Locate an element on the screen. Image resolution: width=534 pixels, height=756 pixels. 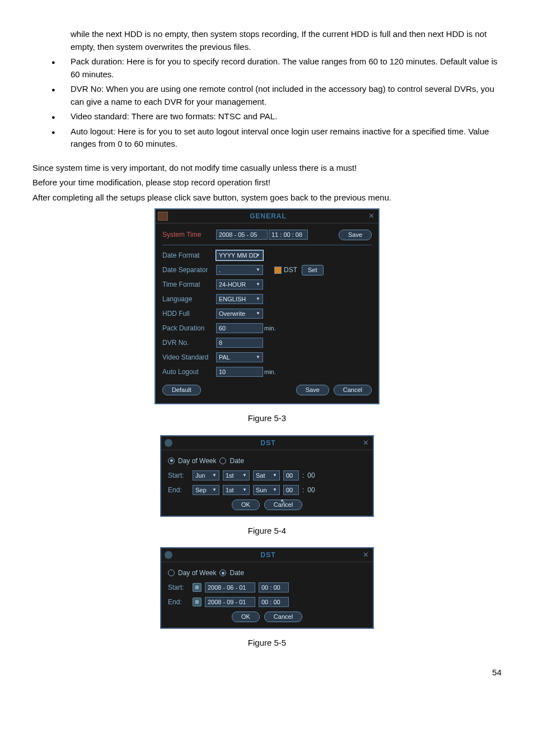
bullet-auto-logout: Auto logout: Here is for you to set auto… is located at coordinates (267, 138).